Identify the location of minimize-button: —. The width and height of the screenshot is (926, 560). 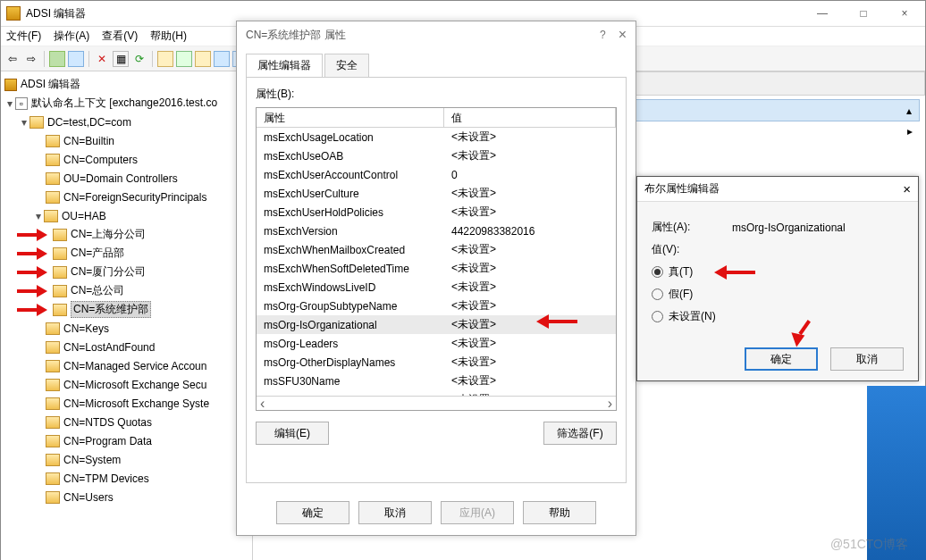
(822, 14).